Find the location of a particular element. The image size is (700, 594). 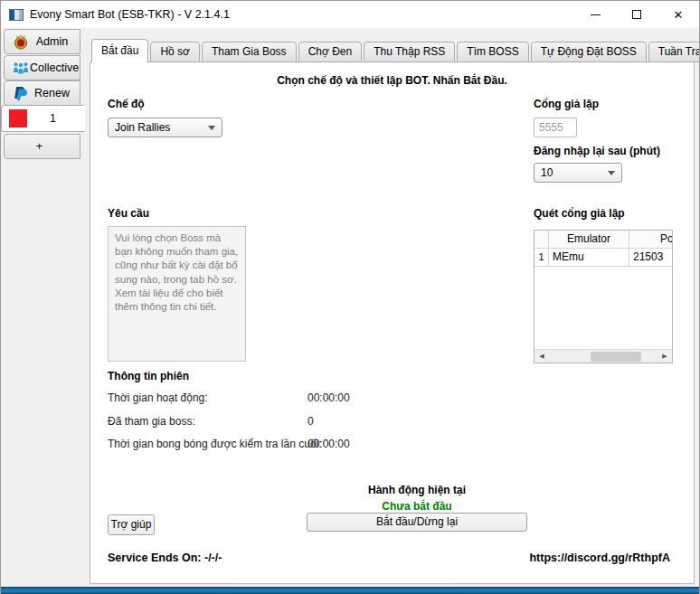

emulator-port-label: Cổng giả lập is located at coordinates (566, 104).